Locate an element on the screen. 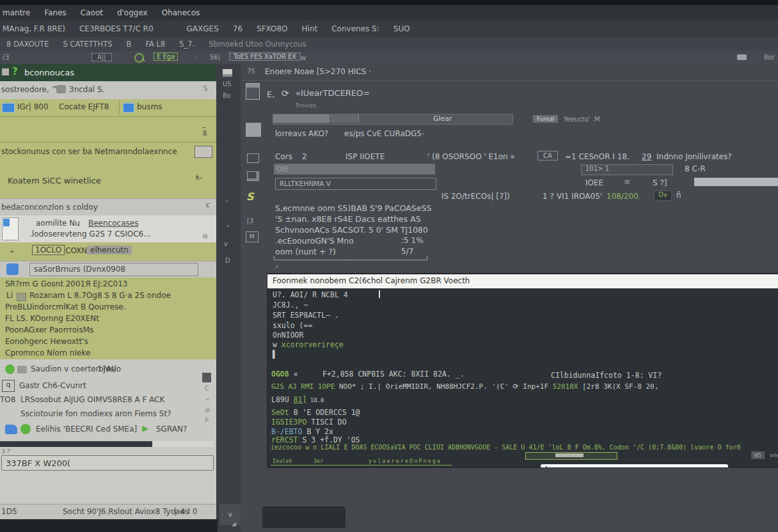  rail-glyph: ⊜ is located at coordinates (207, 411).